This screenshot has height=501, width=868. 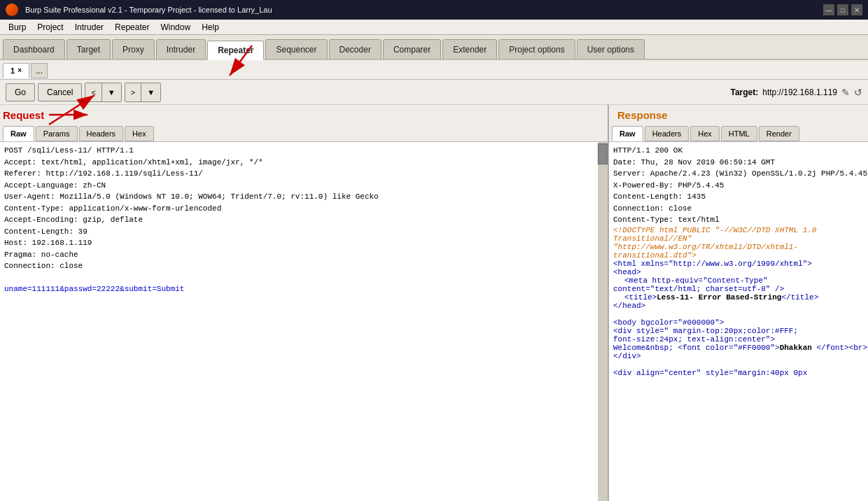 I want to click on response-meta-line1: <meta http-equiv="Content-Type", so click(x=696, y=281).